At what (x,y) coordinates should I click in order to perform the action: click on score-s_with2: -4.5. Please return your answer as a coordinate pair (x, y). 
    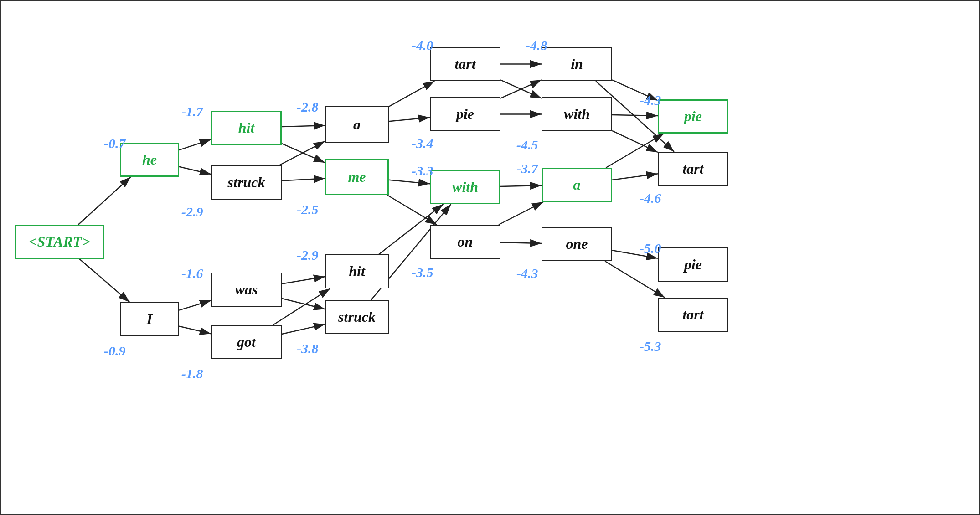
    Looking at the image, I should click on (527, 145).